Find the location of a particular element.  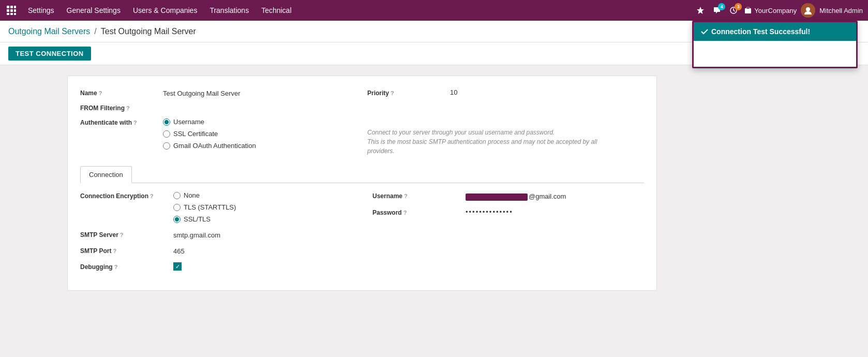

star-icon-button is located at coordinates (700, 10).